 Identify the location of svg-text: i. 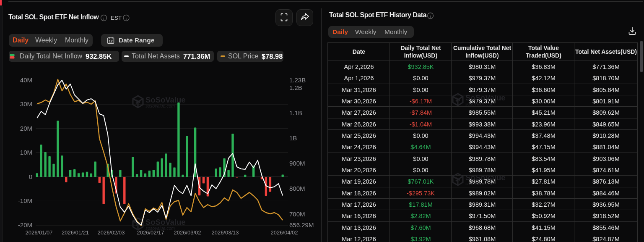
(430, 16).